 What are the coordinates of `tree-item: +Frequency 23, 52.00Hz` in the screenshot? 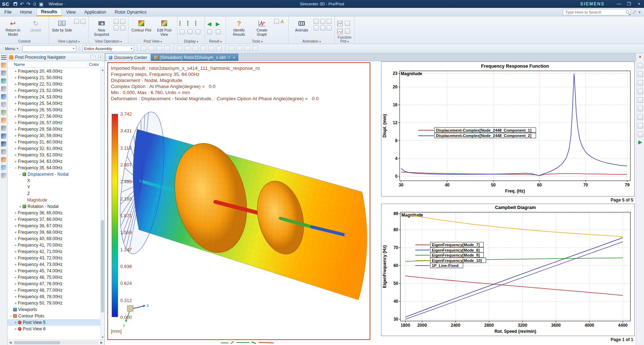 It's located at (54, 91).